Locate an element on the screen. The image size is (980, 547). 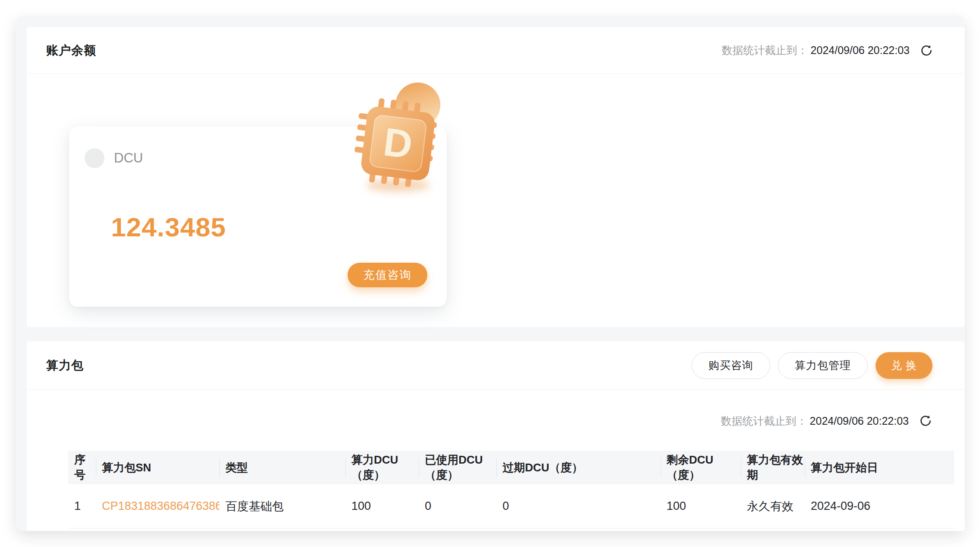
balance-section-header: 账户余额 数据统计截止到： 2024/09/06 20:22:03 is located at coordinates (496, 51).